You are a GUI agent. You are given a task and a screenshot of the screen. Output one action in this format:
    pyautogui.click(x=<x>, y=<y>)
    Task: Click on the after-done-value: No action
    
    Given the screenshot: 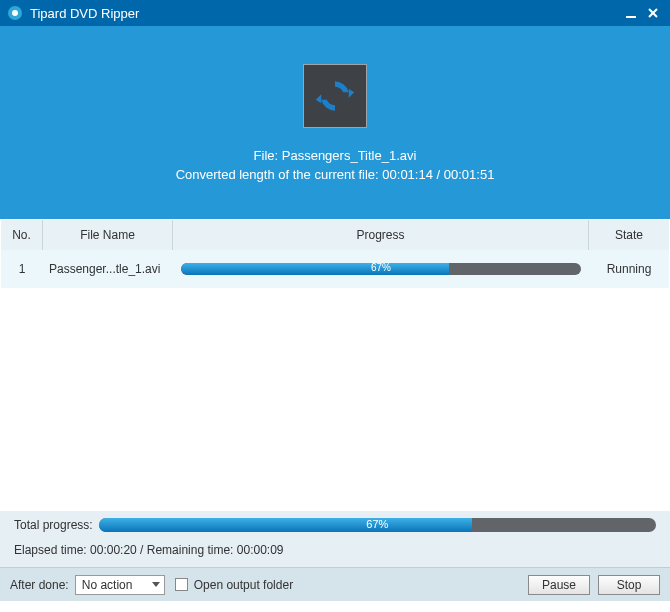 What is the action you would take?
    pyautogui.click(x=108, y=585)
    